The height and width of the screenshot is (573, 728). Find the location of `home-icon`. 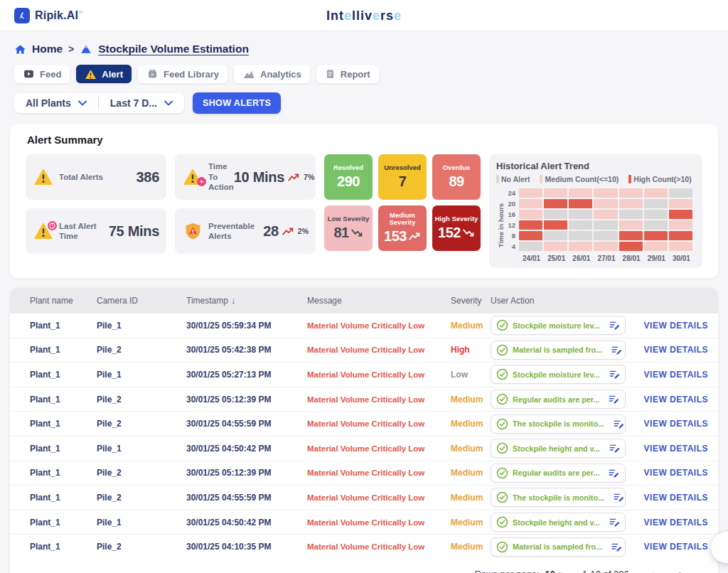

home-icon is located at coordinates (20, 50).